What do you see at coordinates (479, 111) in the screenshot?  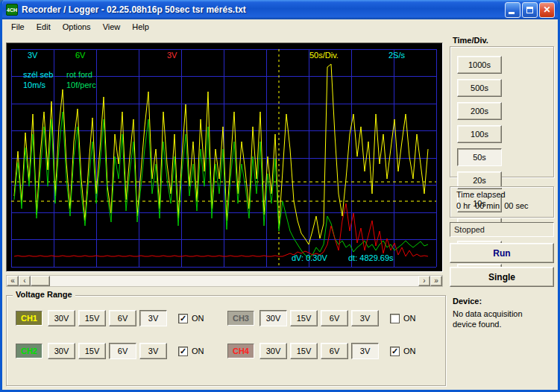 I see `timediv-button-200s: 200s` at bounding box center [479, 111].